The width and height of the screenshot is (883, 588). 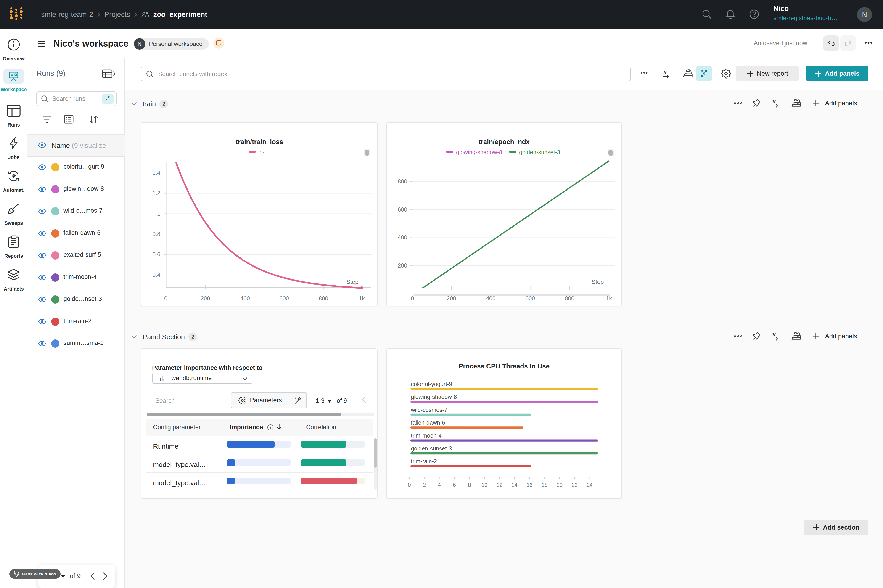 I want to click on svg-text: 4, so click(x=439, y=485).